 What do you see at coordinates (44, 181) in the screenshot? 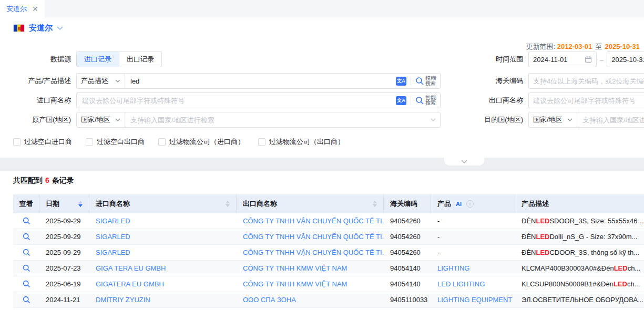
I see `results-summary: 共匹配到 6 条记录` at bounding box center [44, 181].